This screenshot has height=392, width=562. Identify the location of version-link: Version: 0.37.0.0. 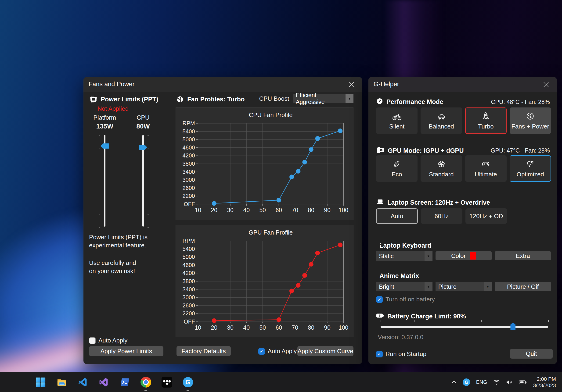
(400, 337).